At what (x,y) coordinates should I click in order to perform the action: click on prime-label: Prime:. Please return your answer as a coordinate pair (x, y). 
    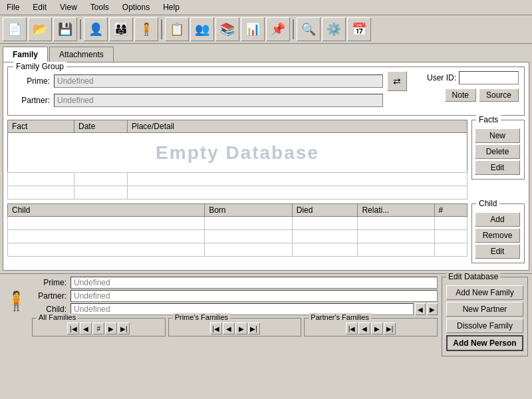
    Looking at the image, I should click on (32, 81).